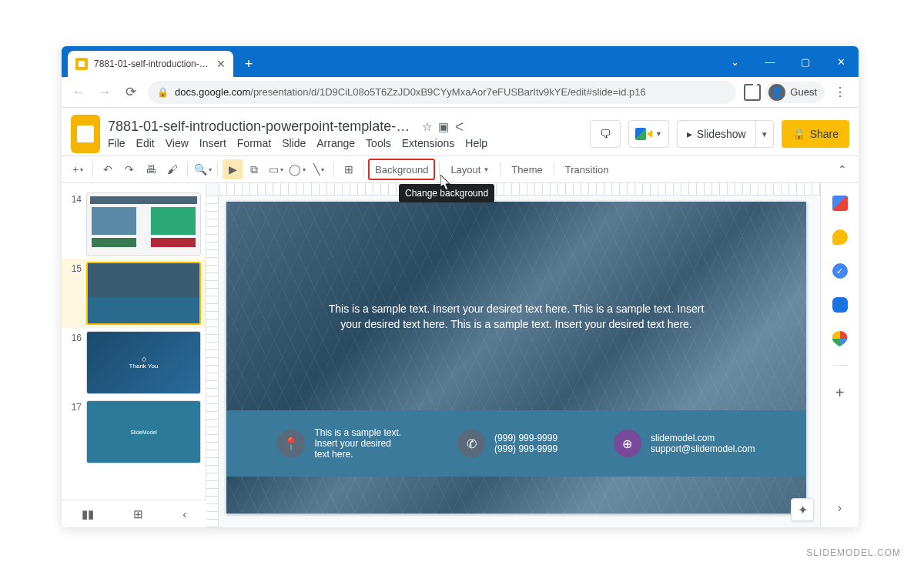  Describe the element at coordinates (74, 432) in the screenshot. I see `thumb-num: 17` at that location.